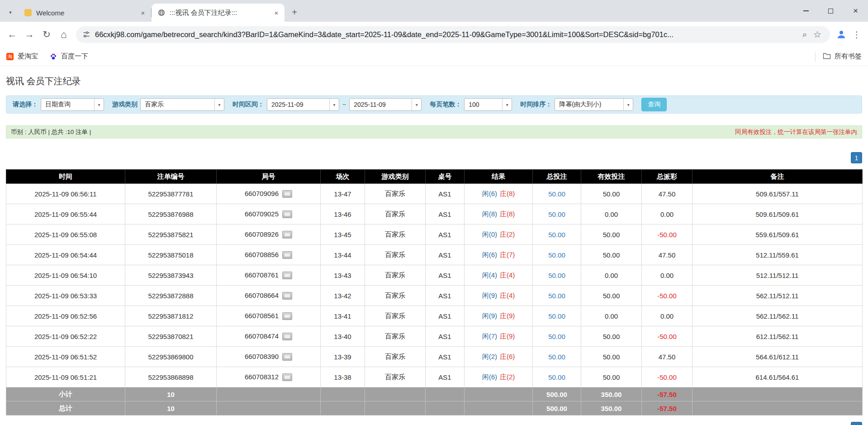 The width and height of the screenshot is (868, 425). What do you see at coordinates (64, 34) in the screenshot?
I see `home-icon: ⌂` at bounding box center [64, 34].